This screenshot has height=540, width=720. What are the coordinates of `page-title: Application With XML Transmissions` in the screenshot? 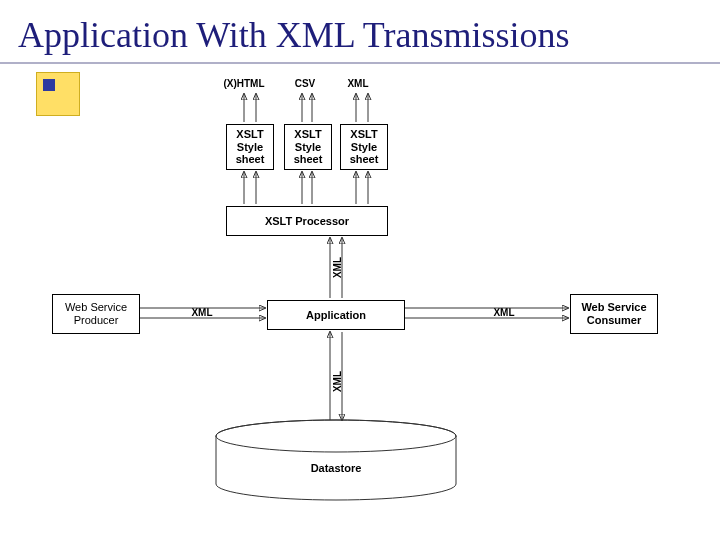 It's located at (294, 35).